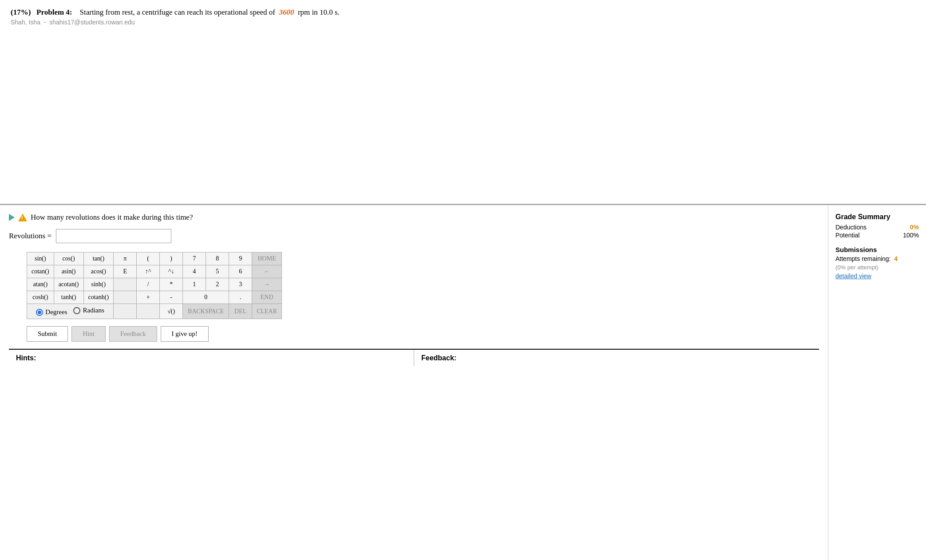 The height and width of the screenshot is (560, 926). I want to click on detailed-view-link: detailed view, so click(853, 276).